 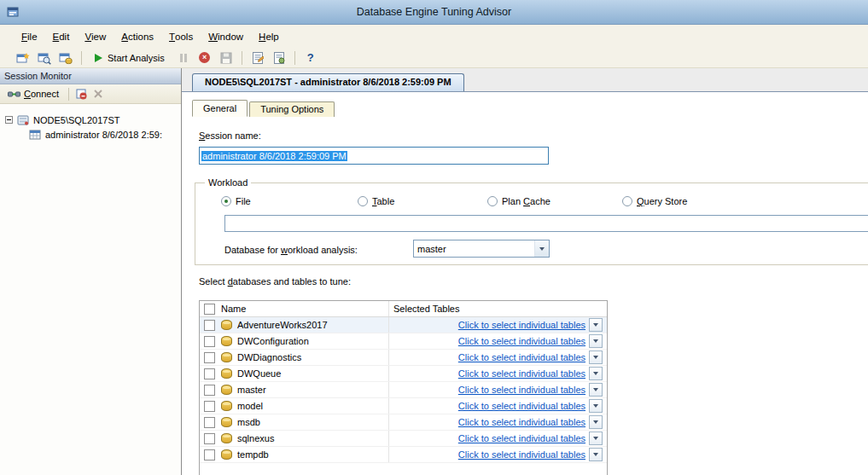 What do you see at coordinates (90, 135) in the screenshot?
I see `tree-session-node: administrator 8/6/2018 2:59:` at bounding box center [90, 135].